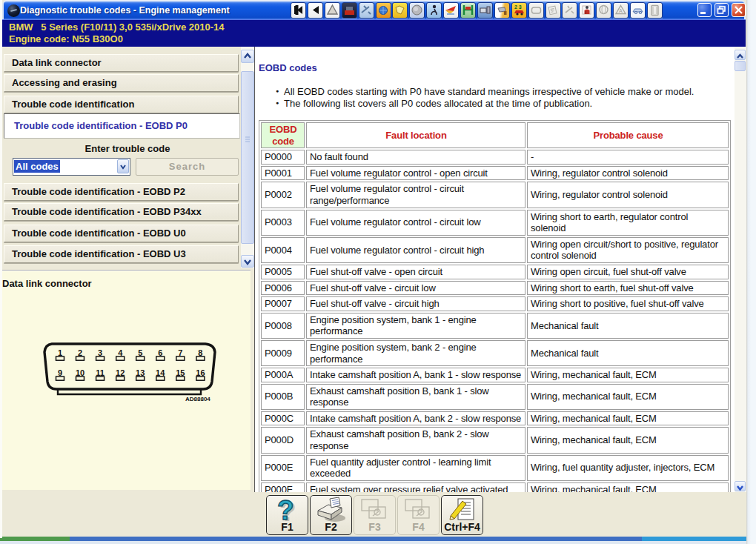 The image size is (756, 544). Describe the element at coordinates (100, 373) in the screenshot. I see `svg-text: 11` at that location.